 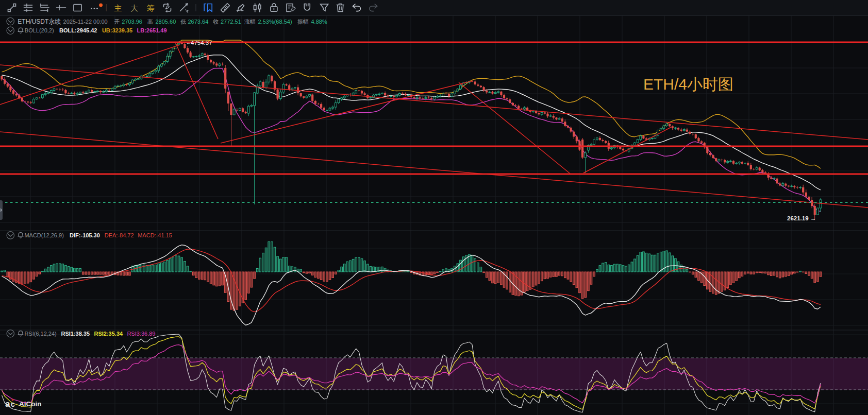 What do you see at coordinates (320, 22) in the screenshot?
I see `svg-text: 4.88%` at bounding box center [320, 22].